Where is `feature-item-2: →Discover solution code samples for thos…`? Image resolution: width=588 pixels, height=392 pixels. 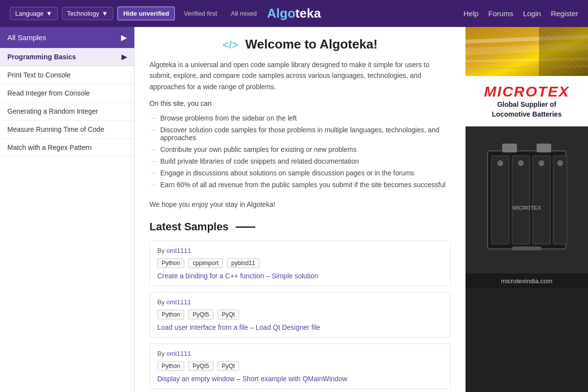 feature-item-2: →Discover solution code samples for thos… is located at coordinates (300, 134).